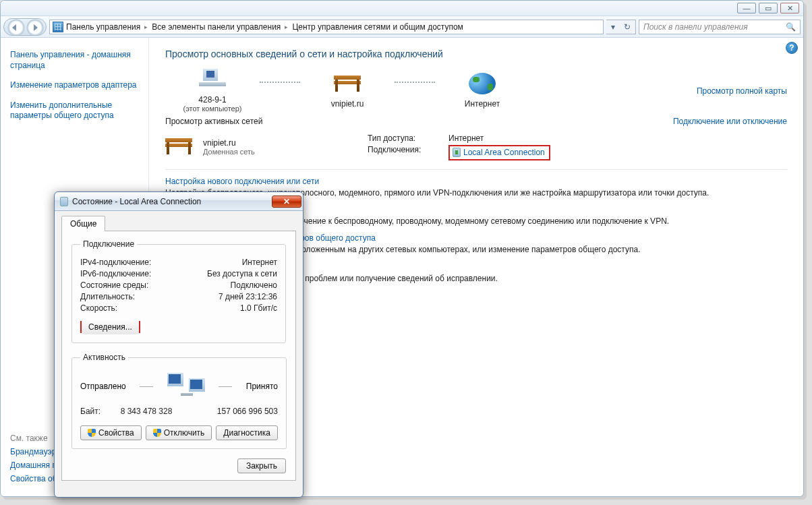 This screenshot has height=505, width=812. What do you see at coordinates (476, 170) in the screenshot?
I see `divider` at bounding box center [476, 170].